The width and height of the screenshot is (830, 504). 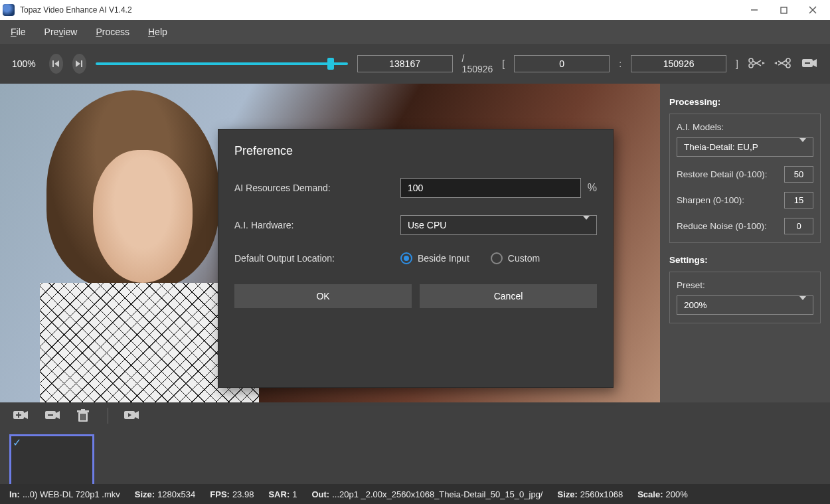 What do you see at coordinates (568, 494) in the screenshot?
I see `status-size2-label: Size:` at bounding box center [568, 494].